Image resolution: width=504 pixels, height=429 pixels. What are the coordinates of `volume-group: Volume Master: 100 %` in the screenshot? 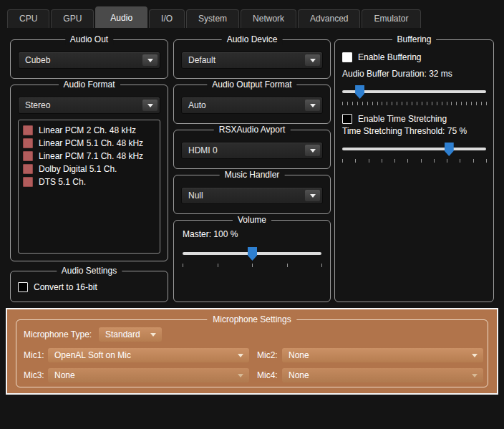 It's located at (252, 261).